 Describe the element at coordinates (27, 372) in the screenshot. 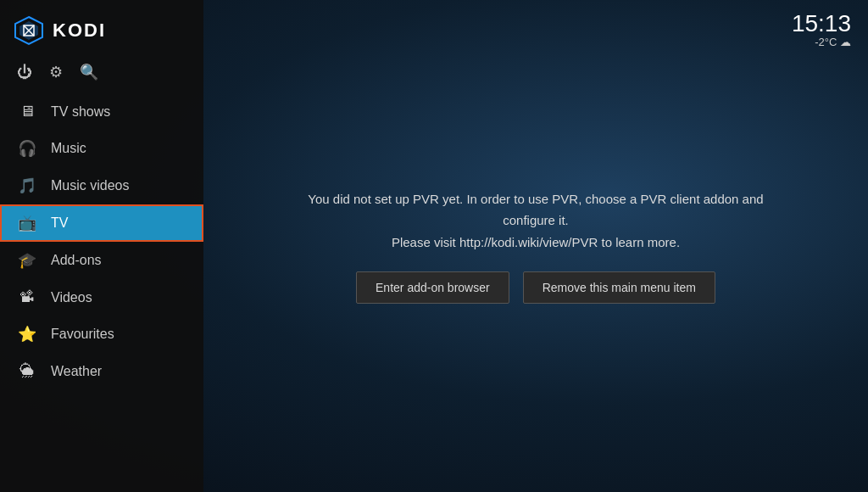

I see `weather-icon: 🌦` at that location.